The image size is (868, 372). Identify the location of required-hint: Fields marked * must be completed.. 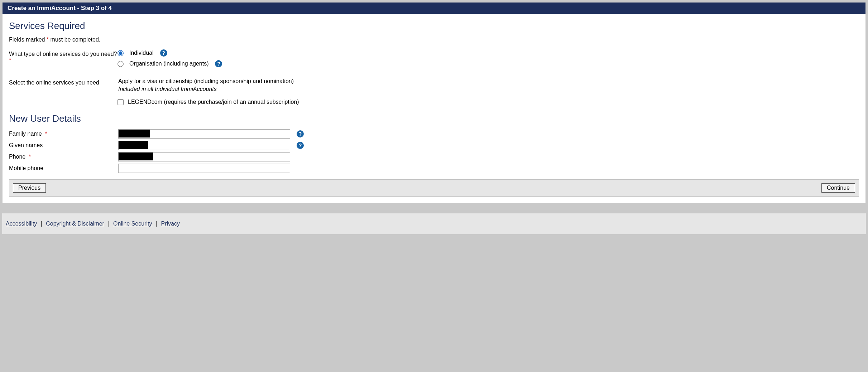
(434, 40).